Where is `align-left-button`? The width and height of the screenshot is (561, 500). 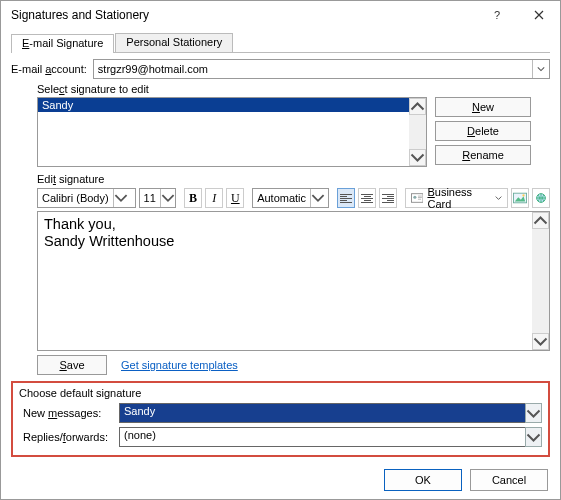
align-left-button is located at coordinates (346, 198).